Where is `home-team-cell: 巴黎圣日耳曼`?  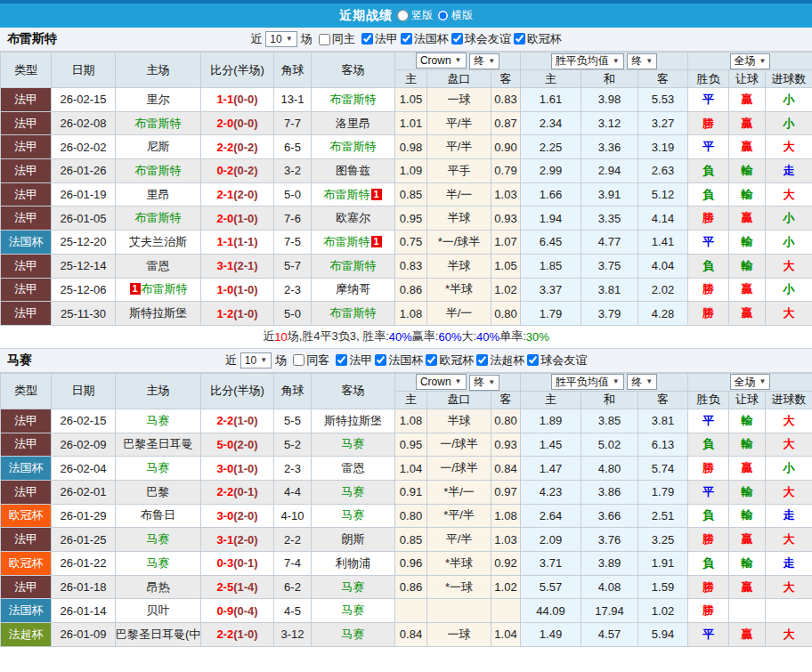
home-team-cell: 巴黎圣日耳曼 is located at coordinates (158, 445).